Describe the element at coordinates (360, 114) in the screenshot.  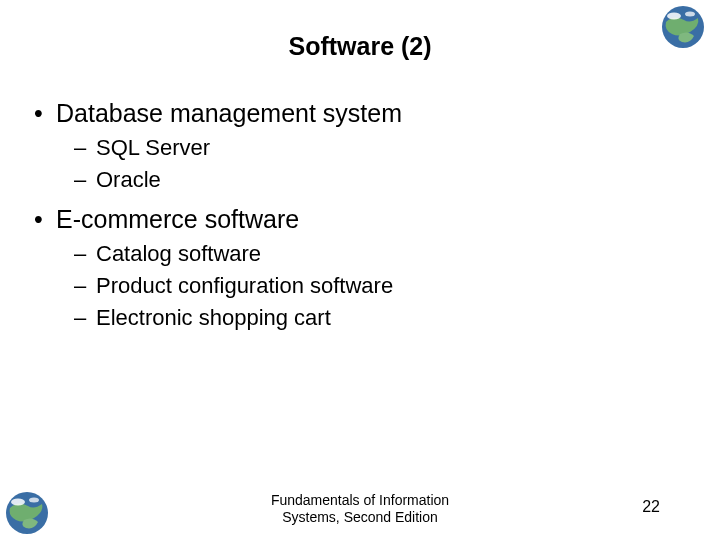
I see `bullet-level1: Database management system` at that location.